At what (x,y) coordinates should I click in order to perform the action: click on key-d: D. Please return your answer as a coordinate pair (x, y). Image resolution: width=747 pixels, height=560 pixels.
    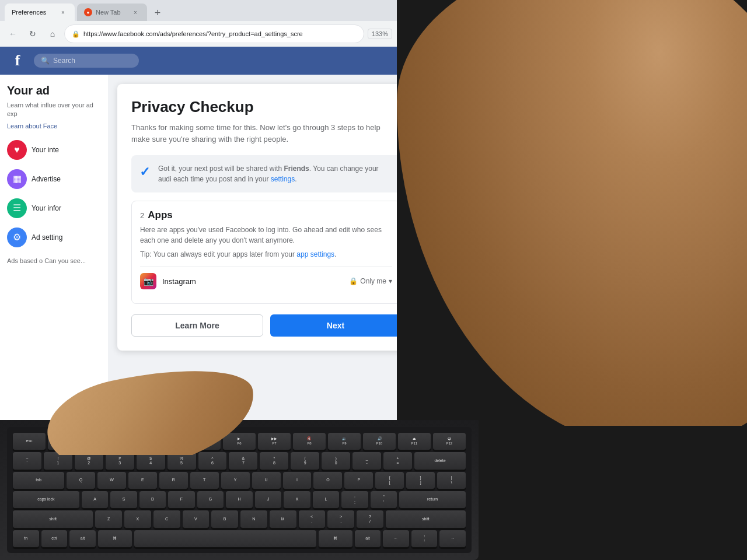
    Looking at the image, I should click on (153, 499).